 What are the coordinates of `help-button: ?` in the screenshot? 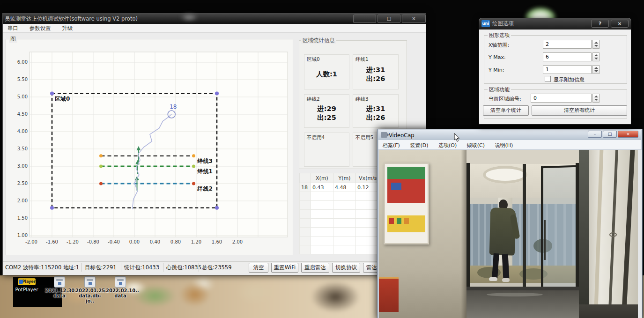 It's located at (600, 23).